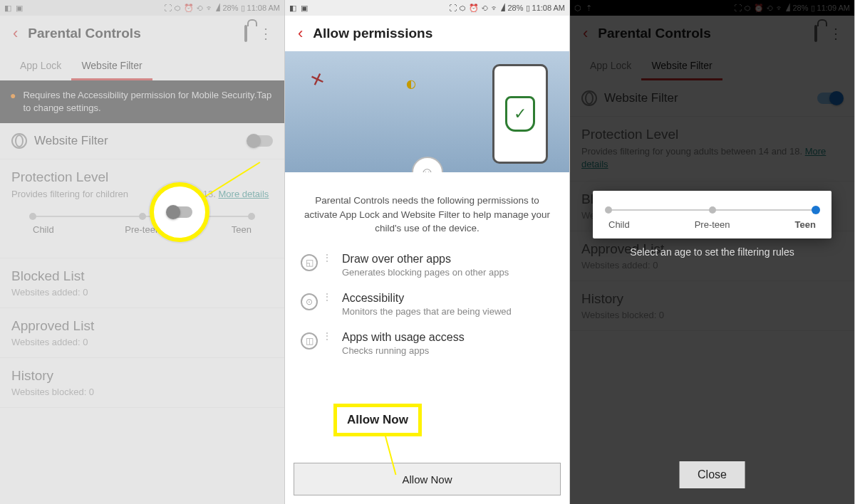 This screenshot has width=855, height=504. I want to click on approved-list-row: Approved List Websites added: 0, so click(142, 333).